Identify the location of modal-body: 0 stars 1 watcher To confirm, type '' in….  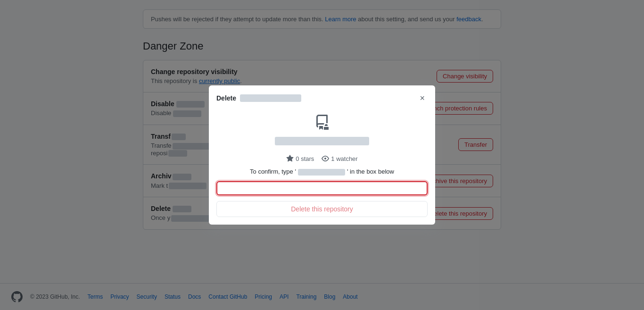
(322, 164).